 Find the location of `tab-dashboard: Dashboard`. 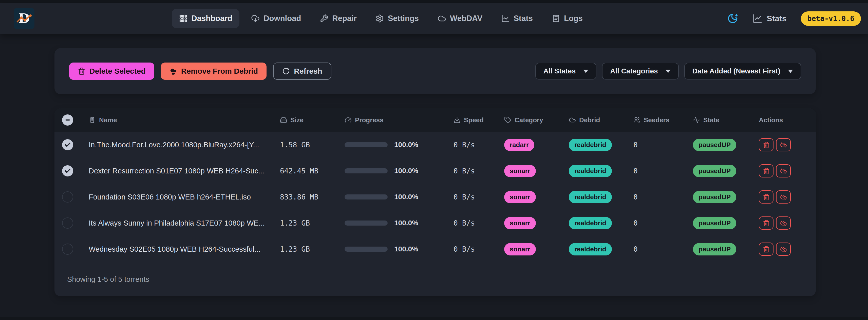

tab-dashboard: Dashboard is located at coordinates (206, 18).